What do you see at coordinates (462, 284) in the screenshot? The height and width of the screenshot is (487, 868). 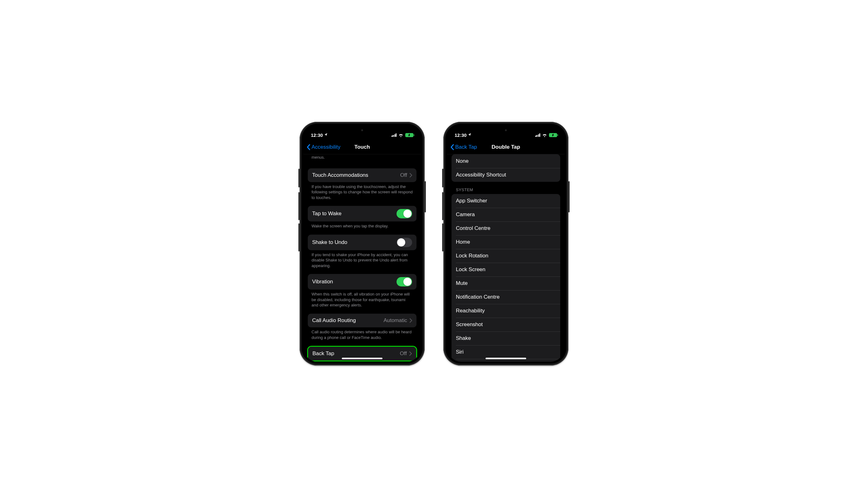 I see `option-label: Mute` at bounding box center [462, 284].